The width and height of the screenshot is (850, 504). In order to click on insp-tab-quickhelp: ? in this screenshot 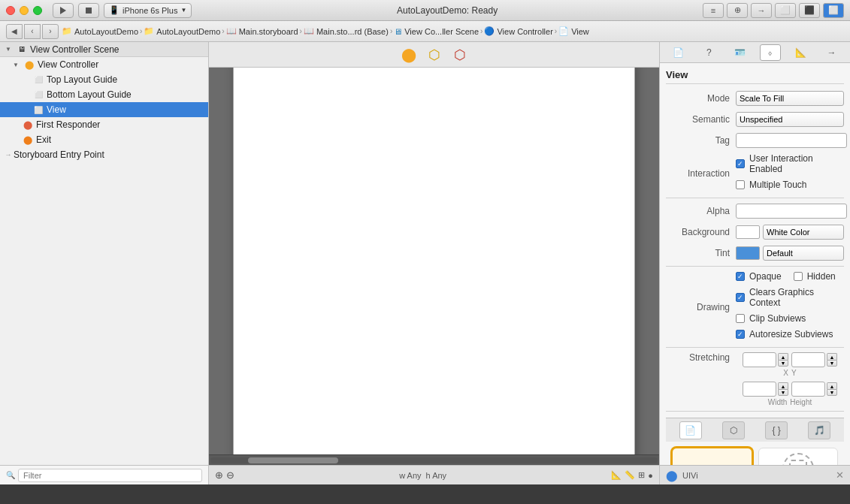, I will do `click(709, 53)`.